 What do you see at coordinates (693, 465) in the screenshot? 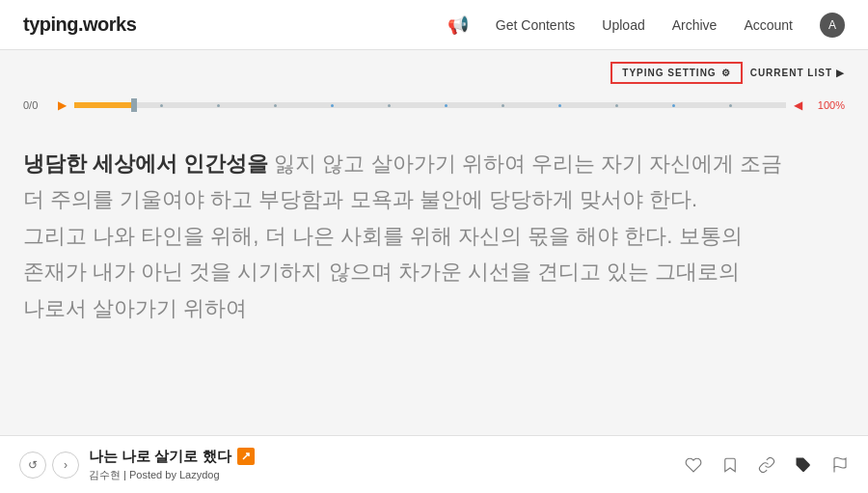
I see `heart-icon` at bounding box center [693, 465].